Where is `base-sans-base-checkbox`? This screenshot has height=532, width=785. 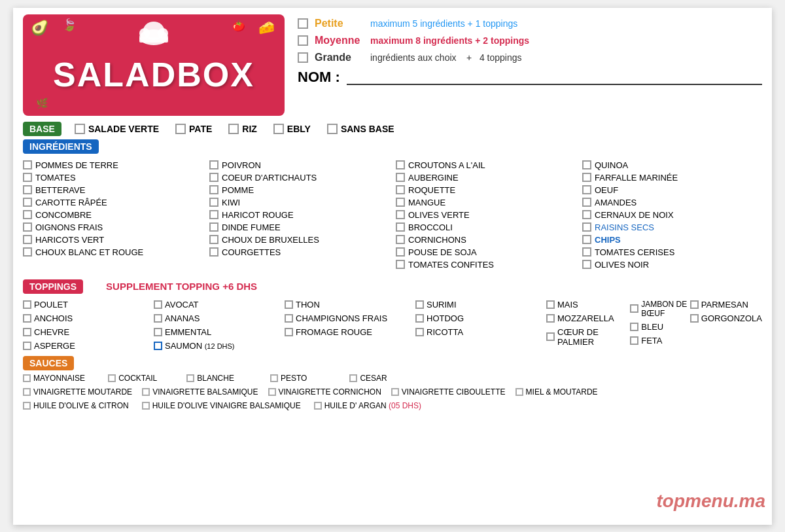 base-sans-base-checkbox is located at coordinates (332, 129).